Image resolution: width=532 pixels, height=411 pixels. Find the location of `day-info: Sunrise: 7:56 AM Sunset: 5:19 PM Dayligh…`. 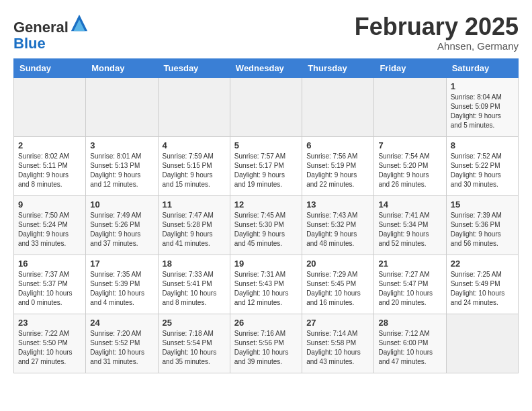

day-info: Sunrise: 7:56 AM Sunset: 5:19 PM Dayligh… is located at coordinates (338, 171).